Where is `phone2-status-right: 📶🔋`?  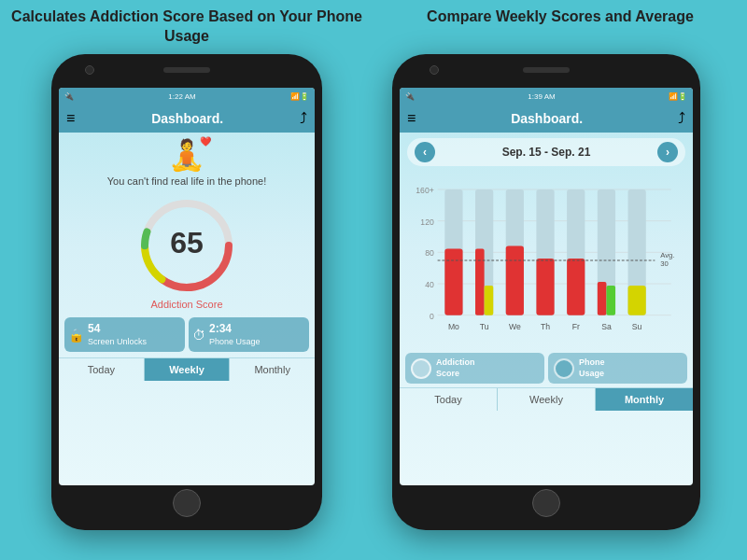
phone2-status-right: 📶🔋 is located at coordinates (678, 97).